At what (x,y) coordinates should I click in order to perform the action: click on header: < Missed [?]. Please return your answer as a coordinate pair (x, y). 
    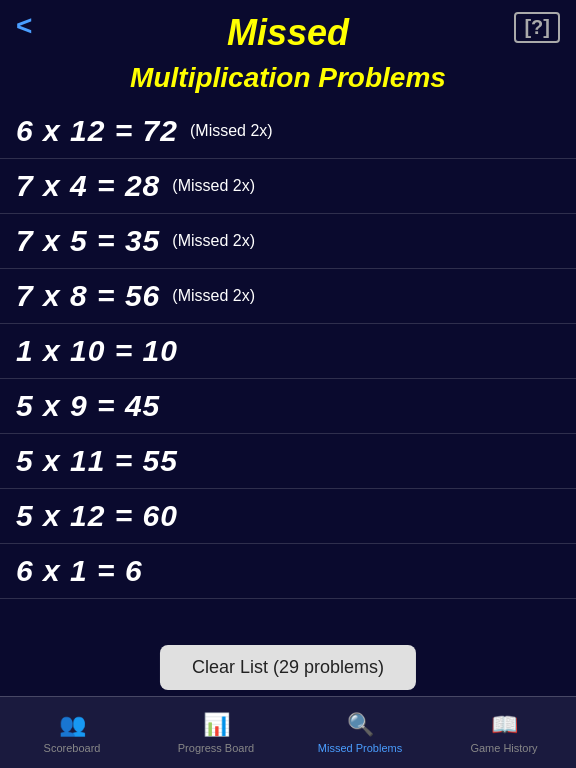
    Looking at the image, I should click on (288, 31).